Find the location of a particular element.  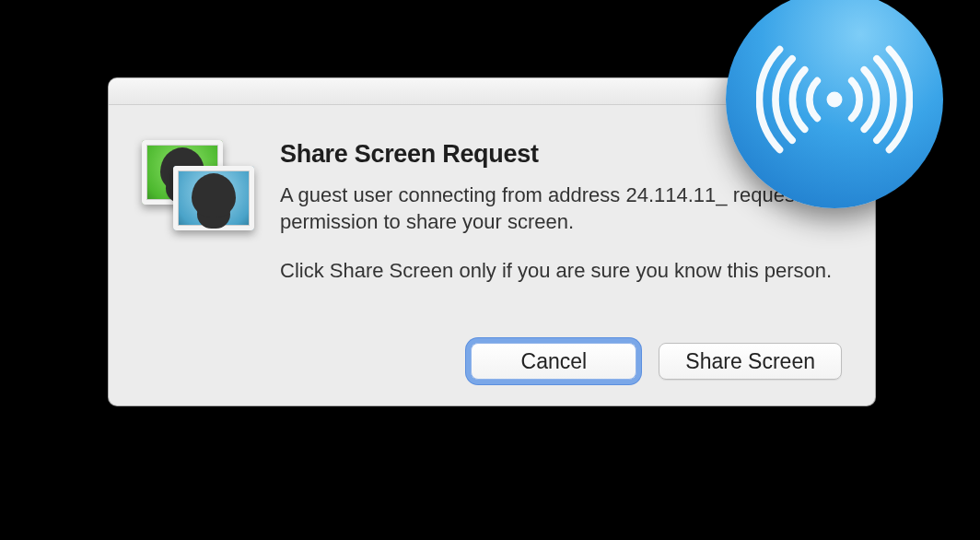

screen-sharing-icon is located at coordinates (202, 191).